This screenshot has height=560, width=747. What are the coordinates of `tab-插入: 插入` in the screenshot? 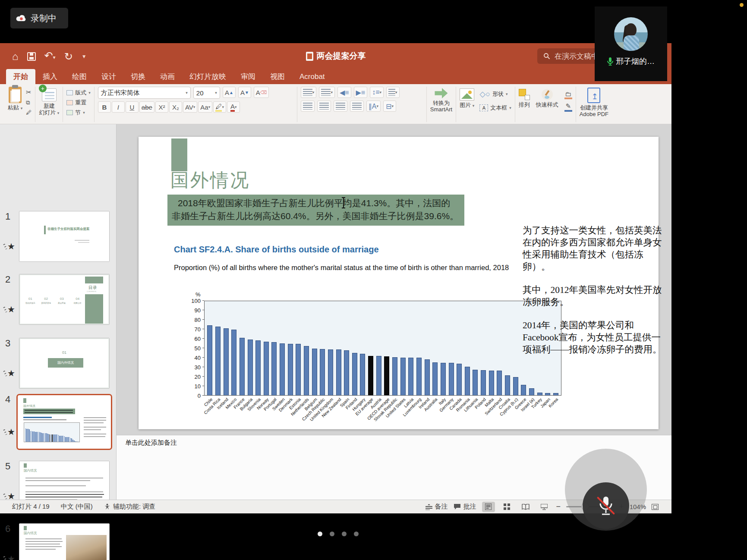 It's located at (50, 77).